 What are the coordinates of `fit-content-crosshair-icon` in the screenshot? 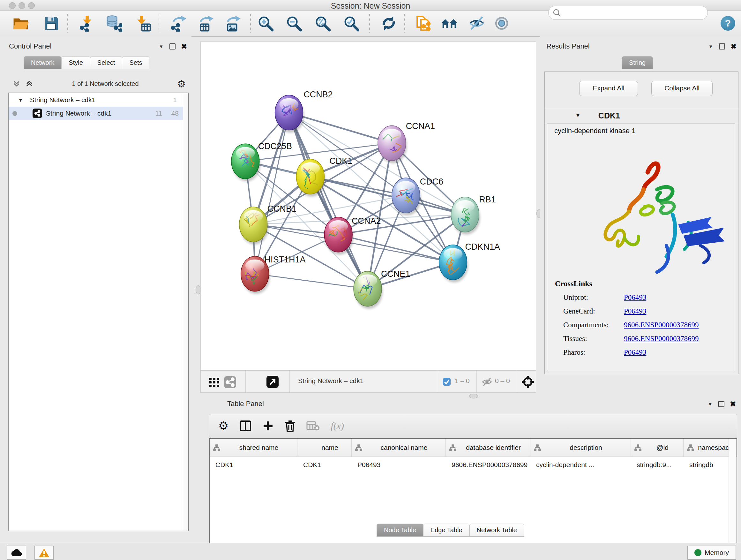 It's located at (528, 382).